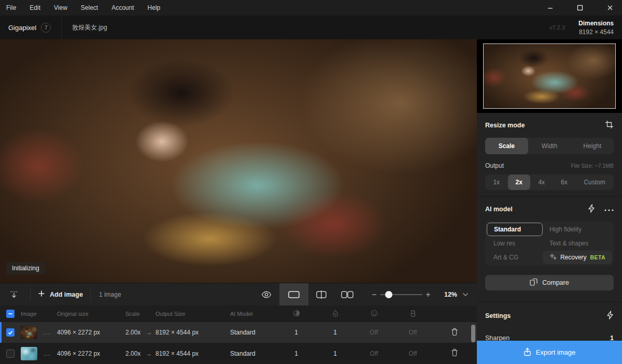 The width and height of the screenshot is (622, 364). What do you see at coordinates (321, 295) in the screenshot?
I see `split-view-icon` at bounding box center [321, 295].